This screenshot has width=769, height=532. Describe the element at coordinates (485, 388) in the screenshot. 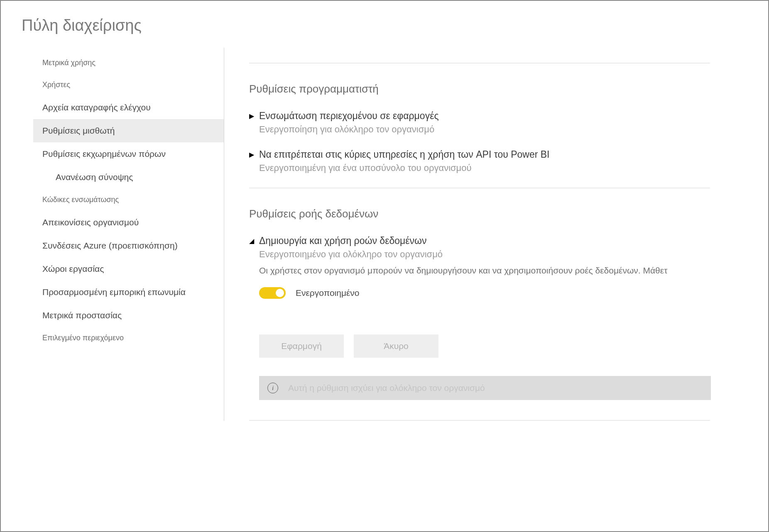

I see `info-bar: i Αυτή η ρύθμιση ισχύει για ολόκληρο τον…` at that location.